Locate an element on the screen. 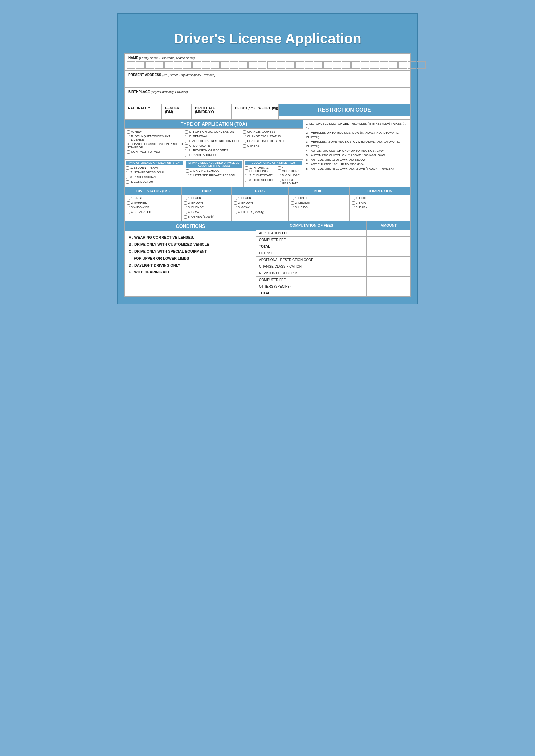 The height and width of the screenshot is (756, 535). toa-checkbox-b is located at coordinates (128, 137).